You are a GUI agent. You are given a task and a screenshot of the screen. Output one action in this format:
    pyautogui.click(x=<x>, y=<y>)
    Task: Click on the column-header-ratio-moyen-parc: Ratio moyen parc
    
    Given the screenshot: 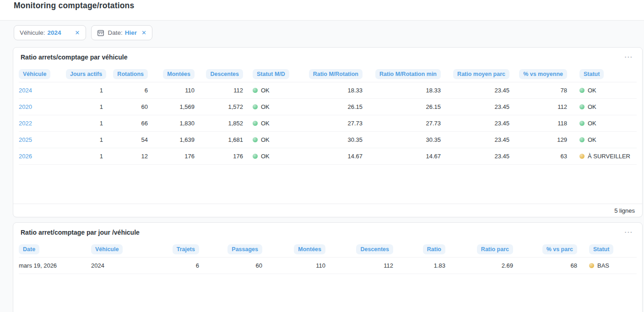 What is the action you would take?
    pyautogui.click(x=482, y=74)
    